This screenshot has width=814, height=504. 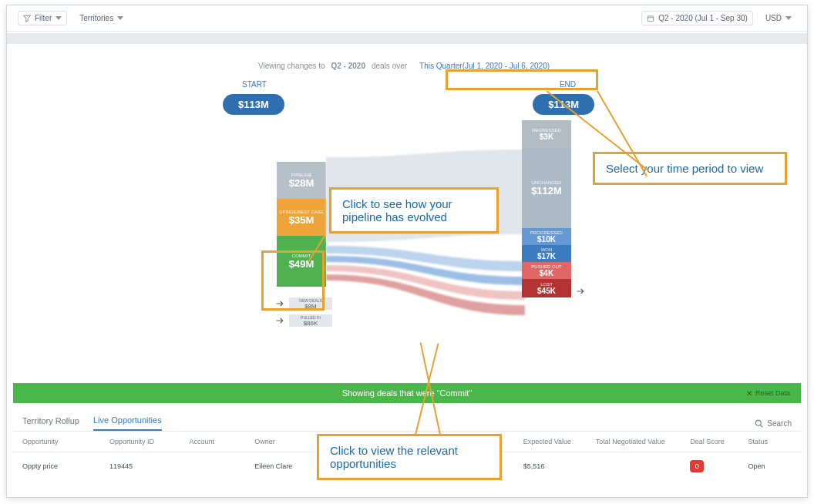 I want to click on pushed-label: PUSHED OUT, so click(x=546, y=267).